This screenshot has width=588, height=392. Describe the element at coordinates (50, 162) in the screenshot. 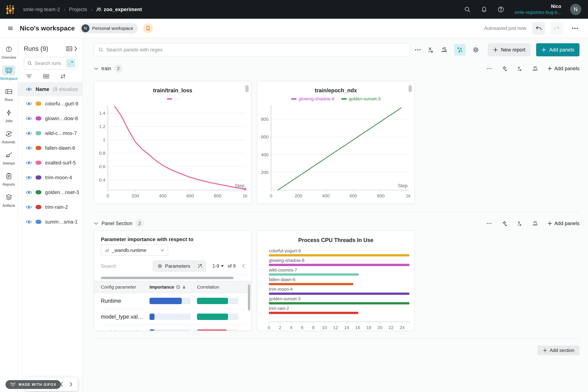

I see `run-list-item: exalted-surf-5` at that location.